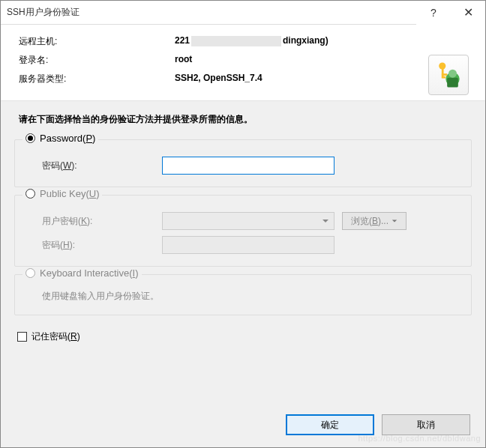 This screenshot has height=448, width=486. I want to click on group-password: Password(P) 密码(W):, so click(243, 163).